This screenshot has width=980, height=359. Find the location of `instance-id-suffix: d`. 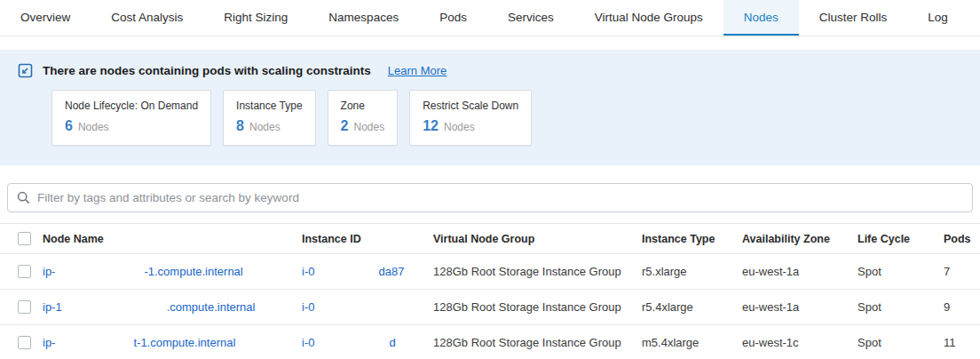

instance-id-suffix: d is located at coordinates (392, 343).